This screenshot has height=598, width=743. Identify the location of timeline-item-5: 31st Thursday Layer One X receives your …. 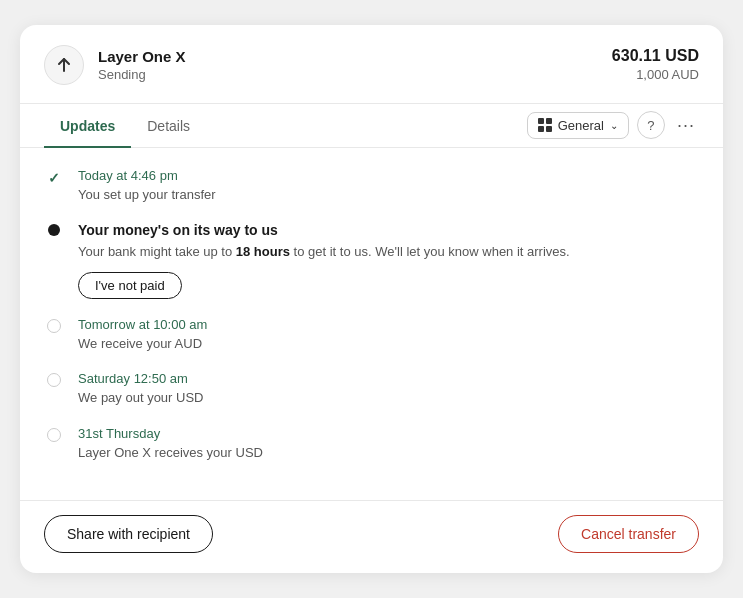
(372, 444).